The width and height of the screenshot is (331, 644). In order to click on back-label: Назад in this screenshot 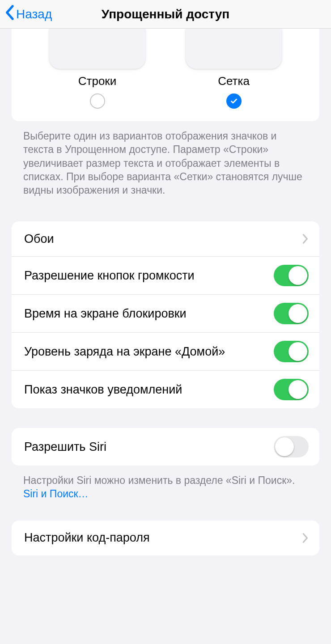, I will do `click(34, 14)`.